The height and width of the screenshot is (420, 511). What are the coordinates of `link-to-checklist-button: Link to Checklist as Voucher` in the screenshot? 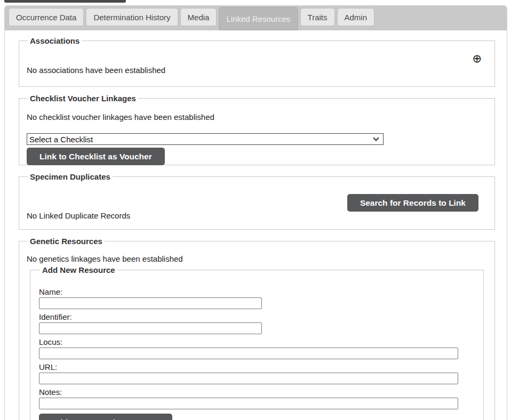 It's located at (96, 157).